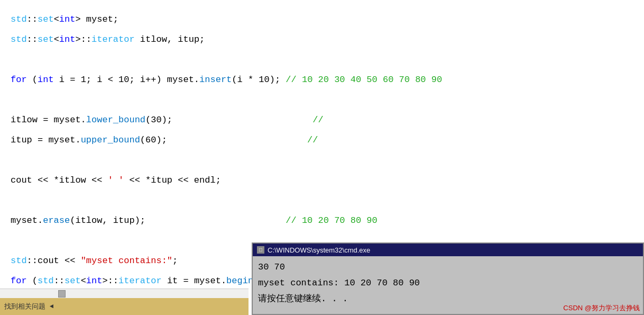  Describe the element at coordinates (124, 293) in the screenshot. I see `horizontal-scrollbar` at that location.